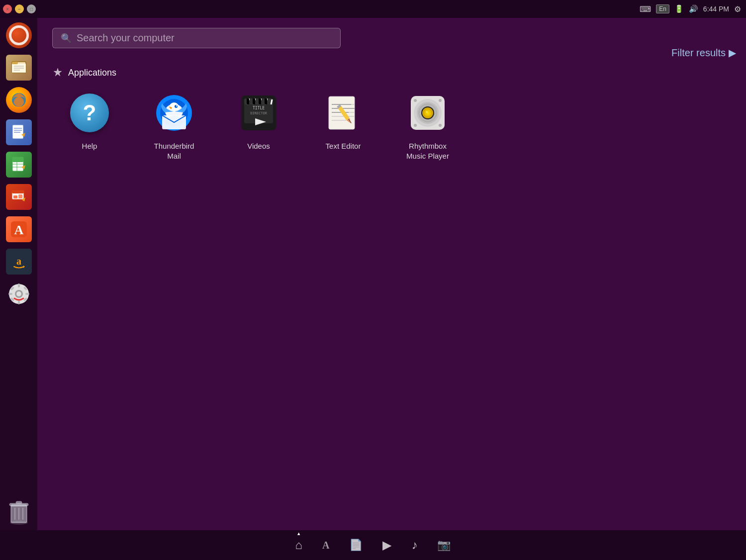  I want to click on videos-app-label: Videos, so click(259, 146).